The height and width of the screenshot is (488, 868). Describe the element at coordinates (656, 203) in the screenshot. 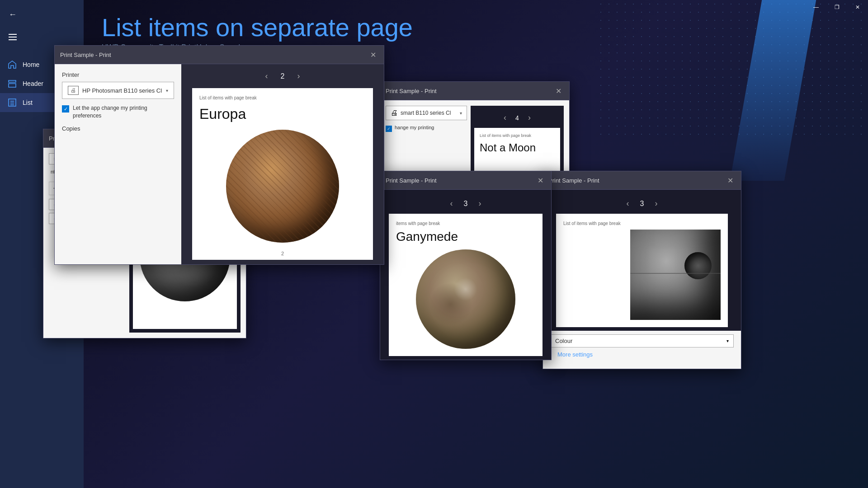

I see `death-star-next: ›` at that location.